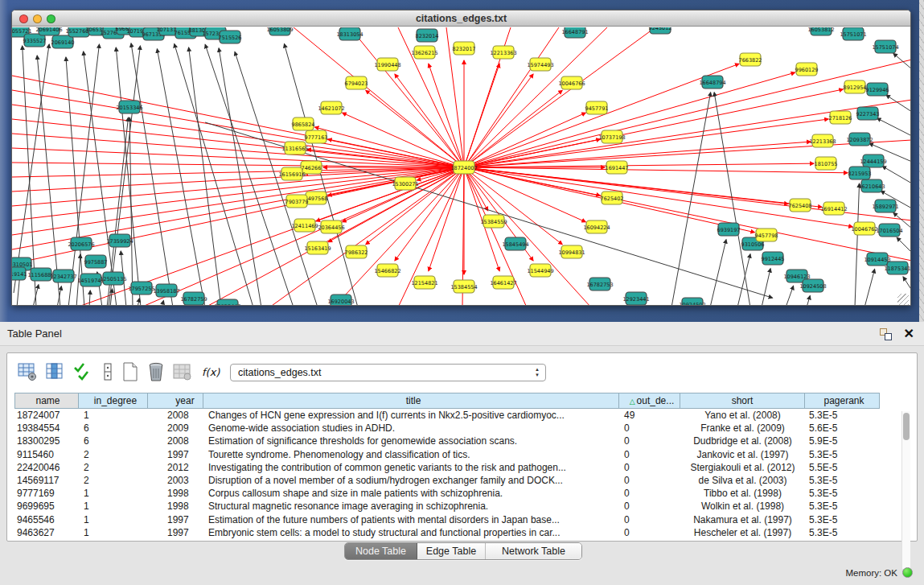 This screenshot has height=585, width=924. Describe the element at coordinates (412, 480) in the screenshot. I see `cell-title: Disruption of a novel member of a sodium…` at that location.